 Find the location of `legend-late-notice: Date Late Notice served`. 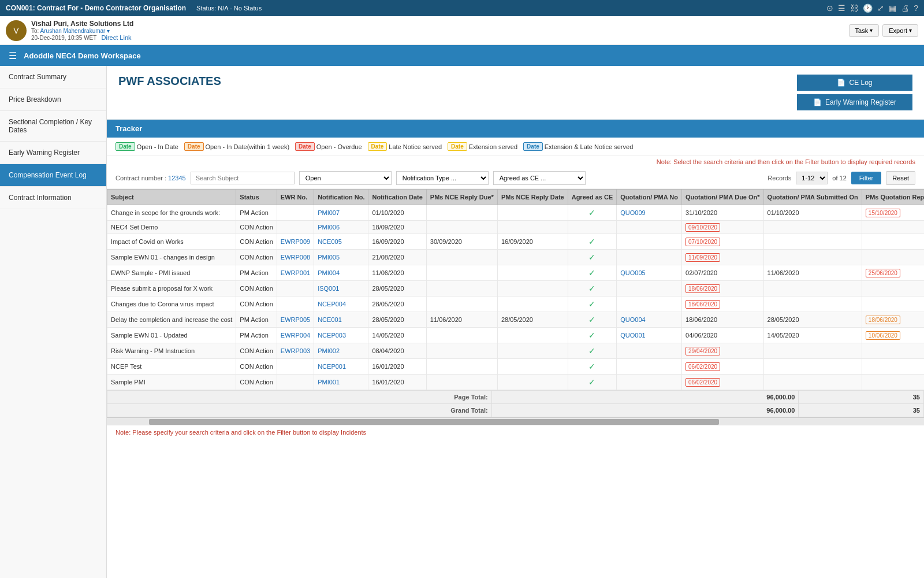

legend-late-notice: Date Late Notice served is located at coordinates (405, 147).